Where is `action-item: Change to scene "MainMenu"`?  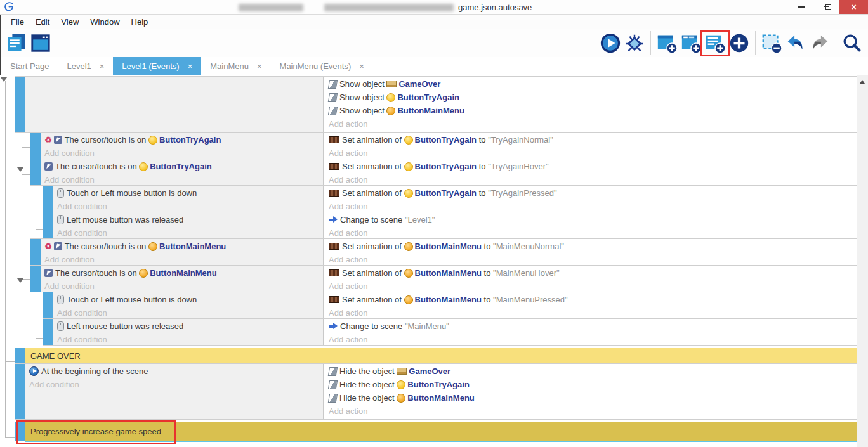 action-item: Change to scene "MainMenu" is located at coordinates (593, 326).